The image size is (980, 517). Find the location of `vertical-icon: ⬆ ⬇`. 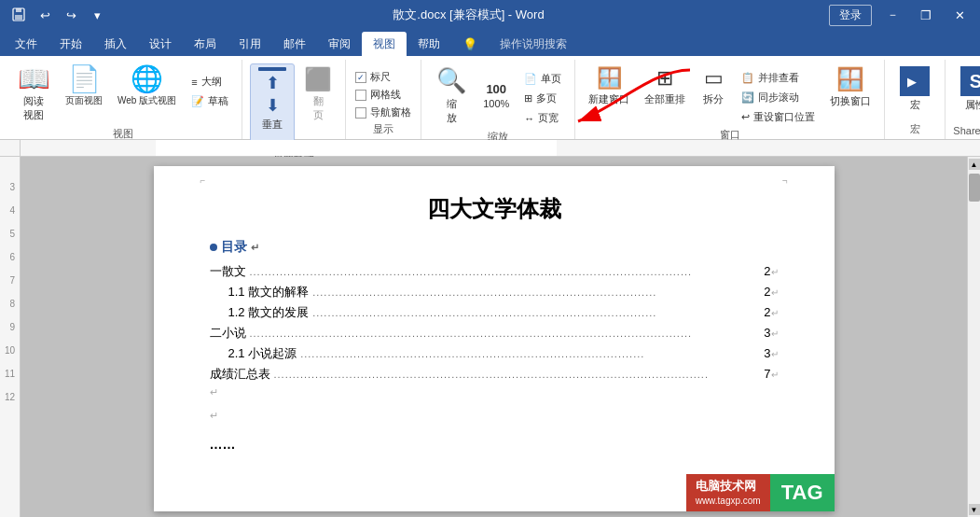

vertical-icon: ⬆ ⬇ is located at coordinates (272, 91).